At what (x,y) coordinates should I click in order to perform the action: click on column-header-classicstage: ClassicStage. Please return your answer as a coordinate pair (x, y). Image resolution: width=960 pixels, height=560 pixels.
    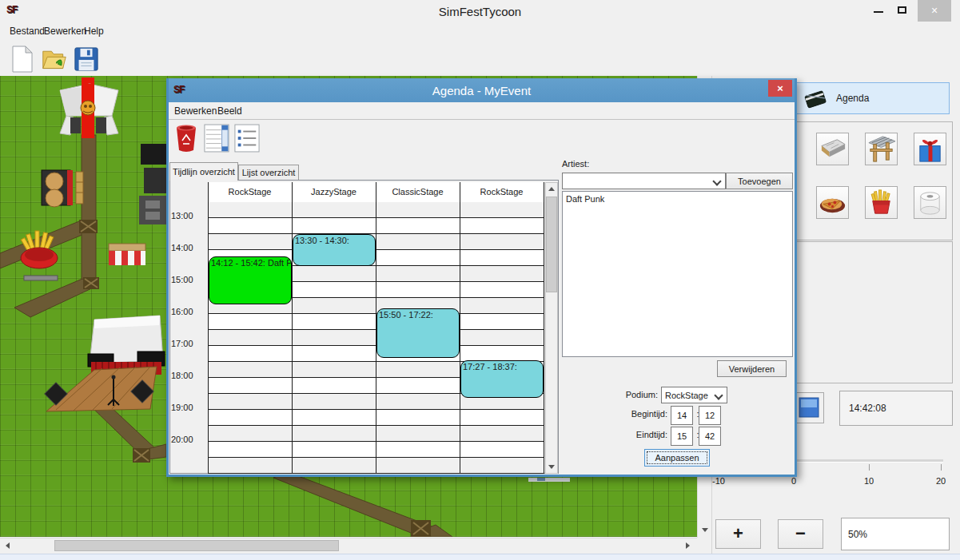
    Looking at the image, I should click on (417, 192).